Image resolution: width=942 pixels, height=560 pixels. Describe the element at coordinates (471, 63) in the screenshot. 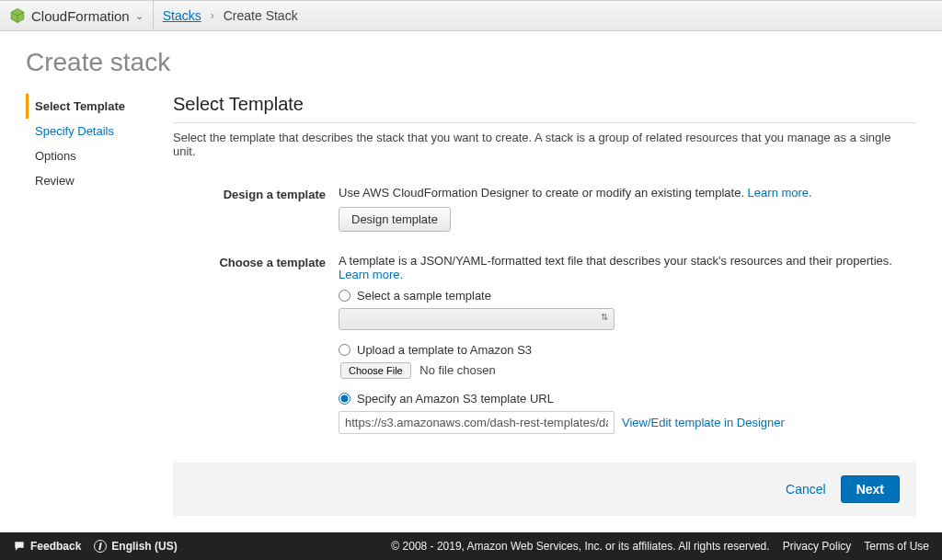

I see `page-title: Create stack` at that location.